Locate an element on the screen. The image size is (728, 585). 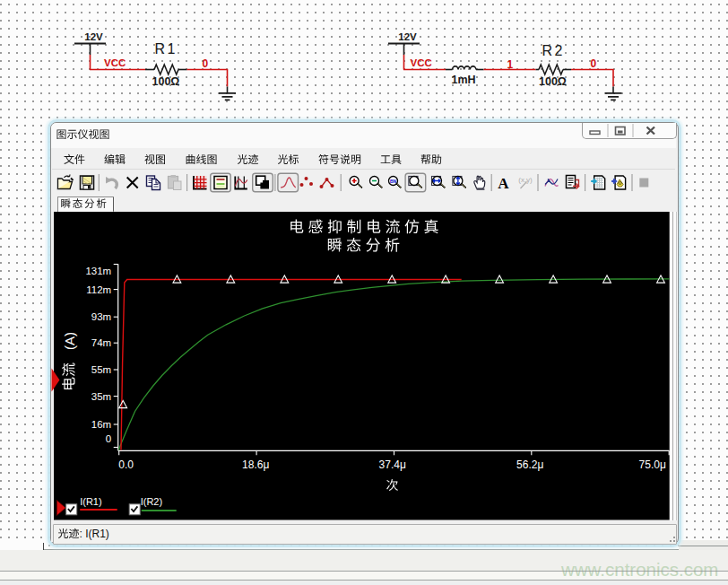
svg-text: 75.0μ is located at coordinates (652, 465).